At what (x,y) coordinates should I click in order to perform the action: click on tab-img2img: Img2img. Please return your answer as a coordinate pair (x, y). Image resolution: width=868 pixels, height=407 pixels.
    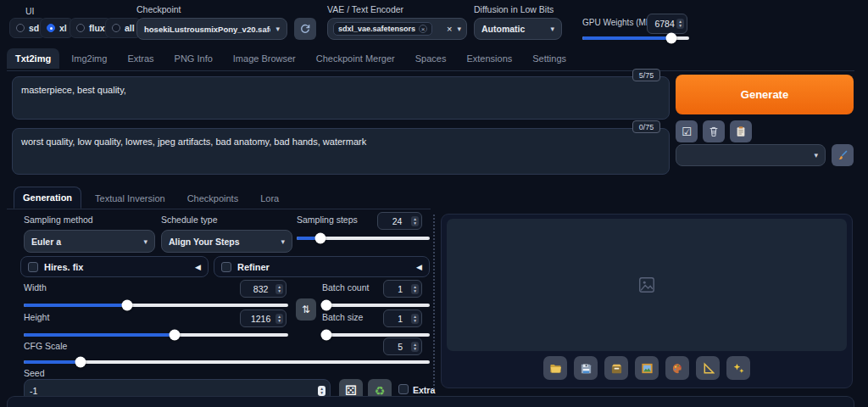
    Looking at the image, I should click on (89, 59).